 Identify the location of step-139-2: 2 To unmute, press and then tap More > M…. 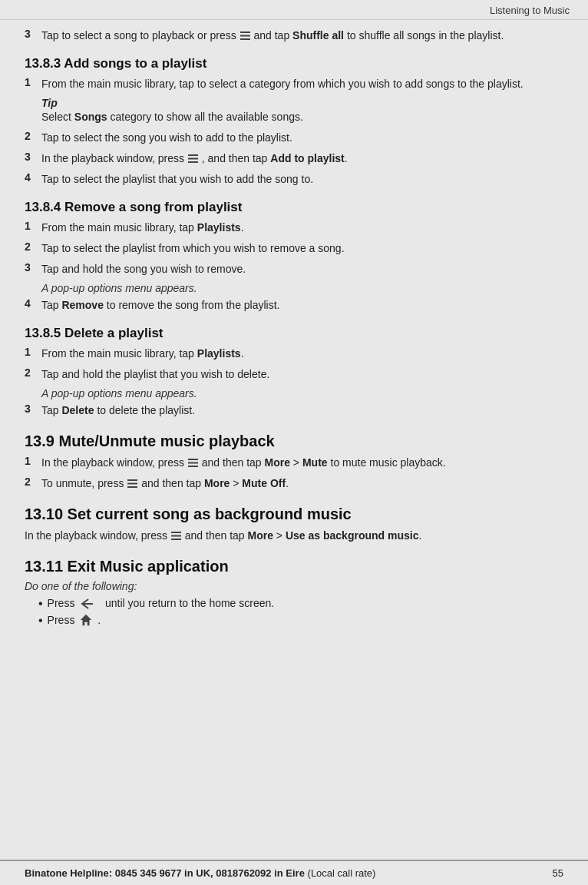
(294, 484).